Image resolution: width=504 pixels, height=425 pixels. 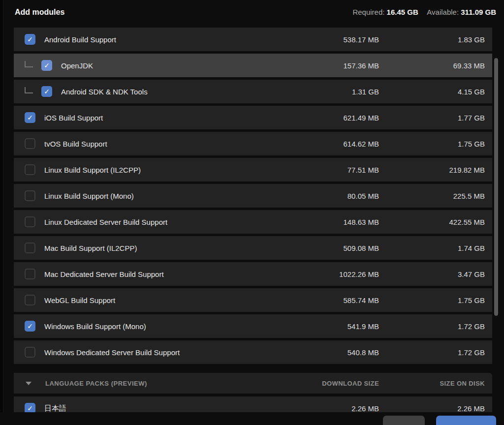 I want to click on module-label: Windows Dedicated Server Build Support, so click(x=172, y=352).